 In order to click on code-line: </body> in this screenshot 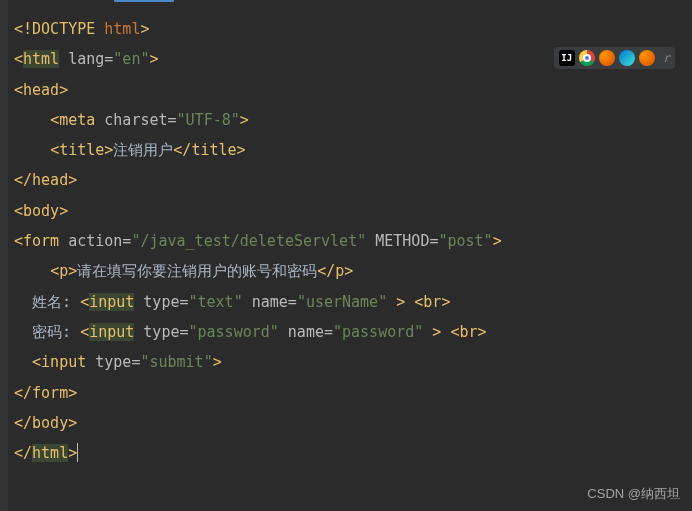, I will do `click(353, 423)`.